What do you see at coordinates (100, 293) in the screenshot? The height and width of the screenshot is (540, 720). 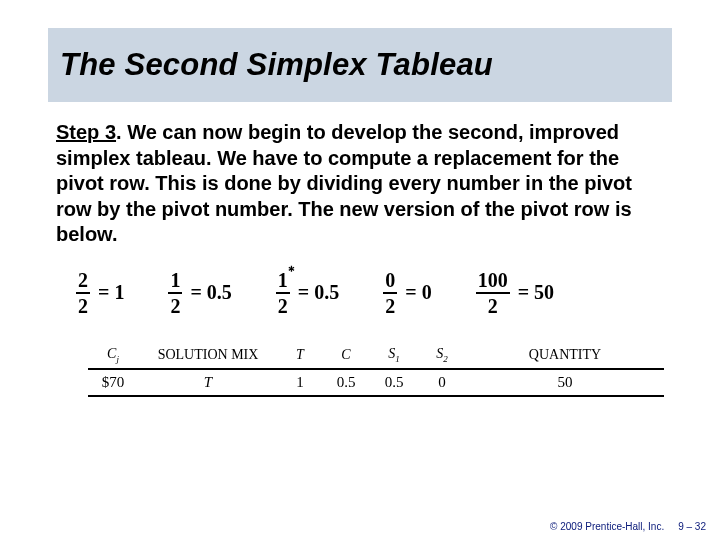 I see `fraction-1: 2 2 = 1` at bounding box center [100, 293].